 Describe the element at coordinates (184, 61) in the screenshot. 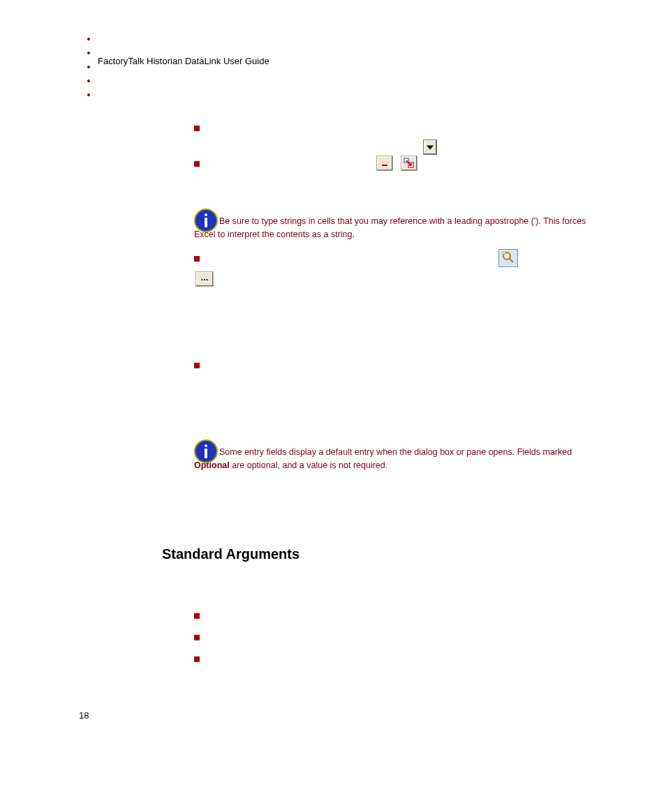

I see `document-title: FactoryTalk Historian DataLink User Guid…` at that location.